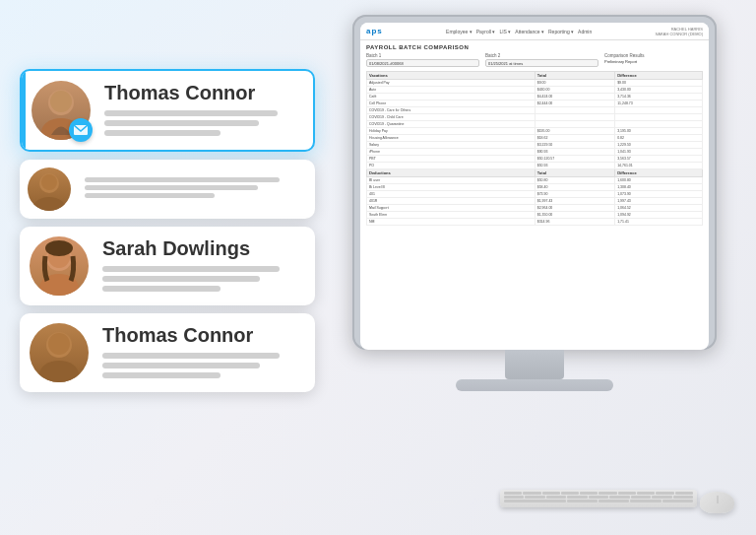  I want to click on row-label: Salary, so click(451, 146).